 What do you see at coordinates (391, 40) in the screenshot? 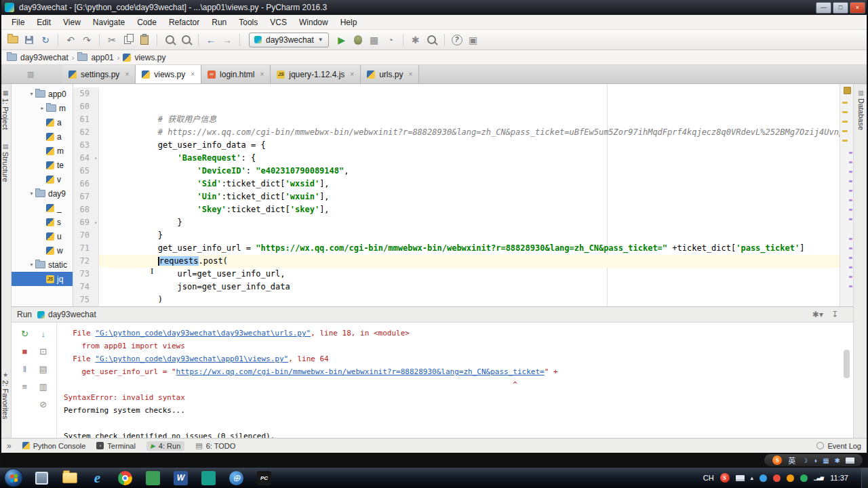
I see `profiler-icon: ◔` at bounding box center [391, 40].